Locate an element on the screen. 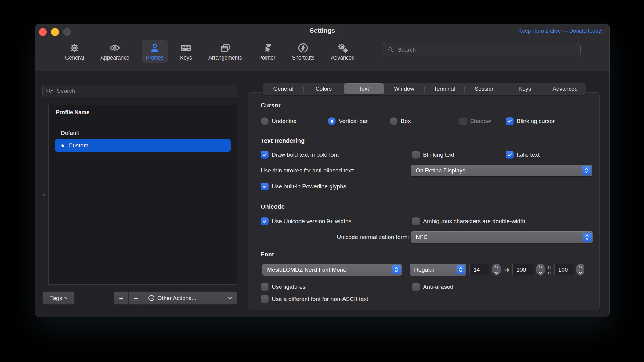  section-title-unicode: Unicode is located at coordinates (426, 207).